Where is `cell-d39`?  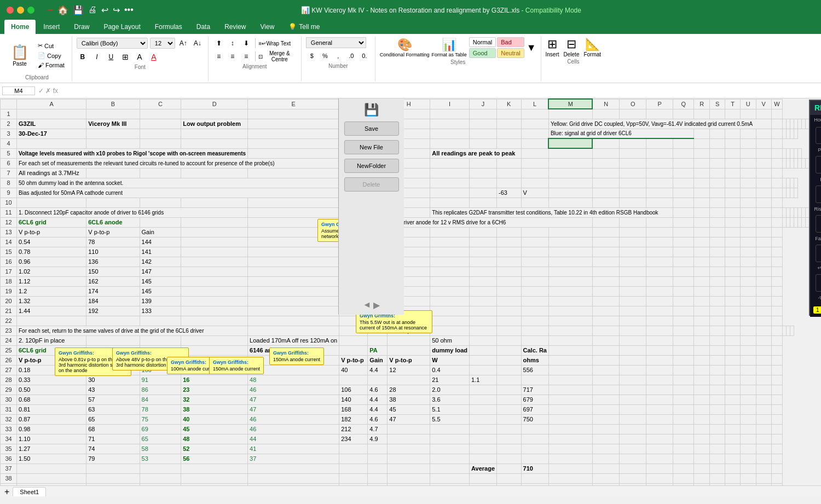 cell-d39 is located at coordinates (215, 484).